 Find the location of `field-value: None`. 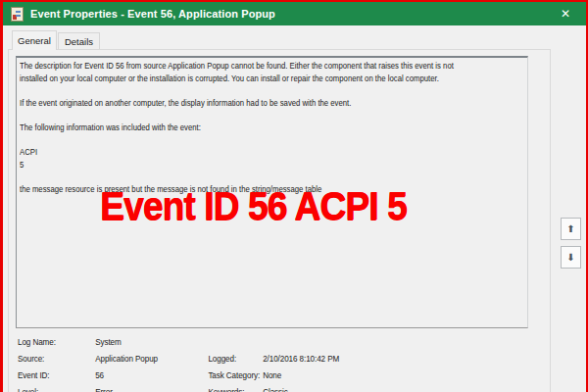

field-value: None is located at coordinates (272, 375).